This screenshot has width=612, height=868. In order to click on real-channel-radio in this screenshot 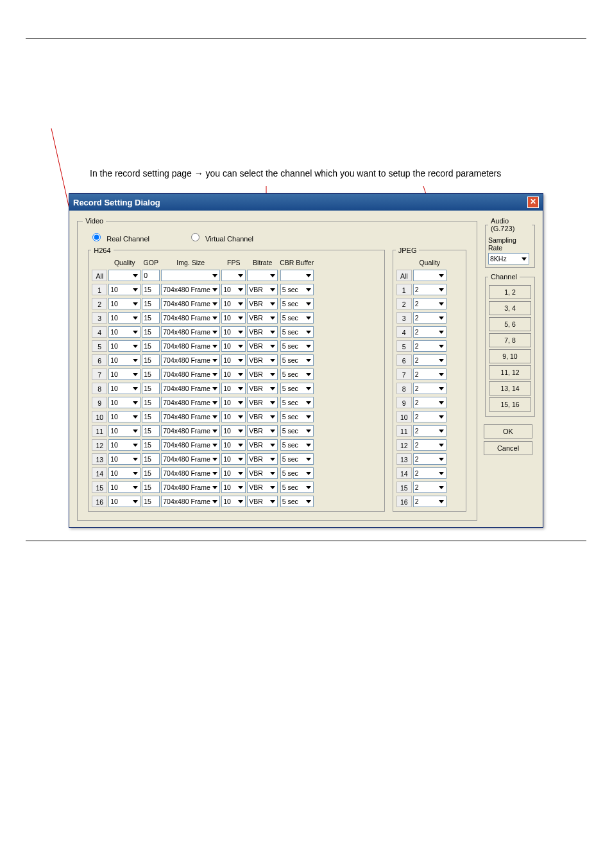, I will do `click(96, 238)`.